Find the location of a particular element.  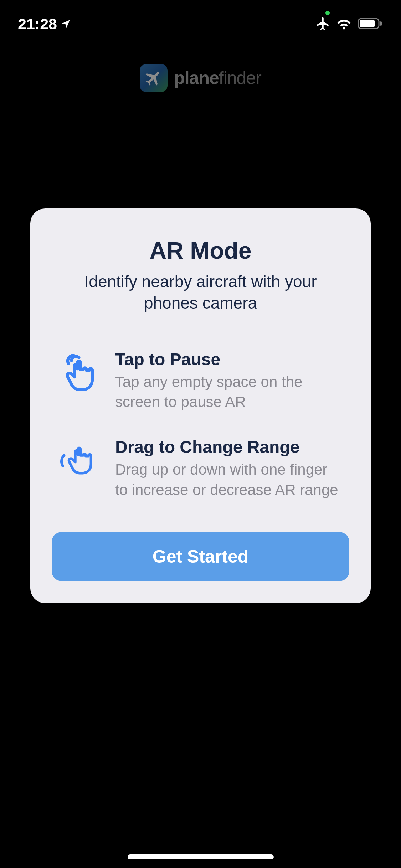

status-time: 21:28 is located at coordinates (37, 24).